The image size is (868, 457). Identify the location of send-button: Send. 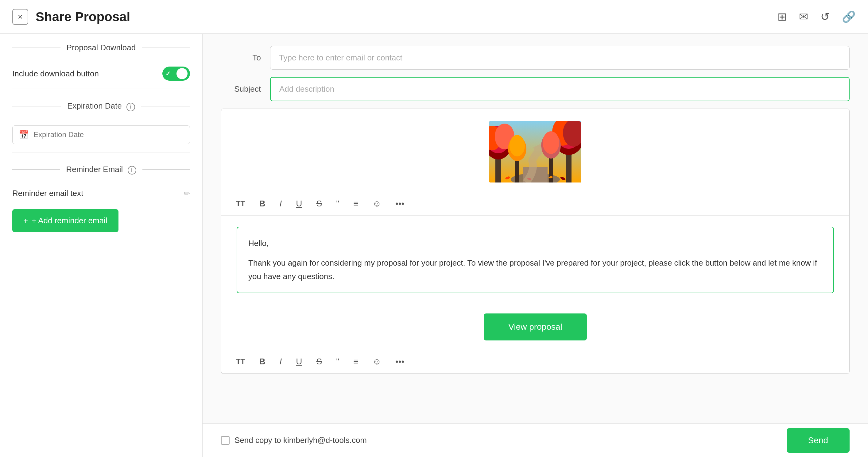
(818, 440).